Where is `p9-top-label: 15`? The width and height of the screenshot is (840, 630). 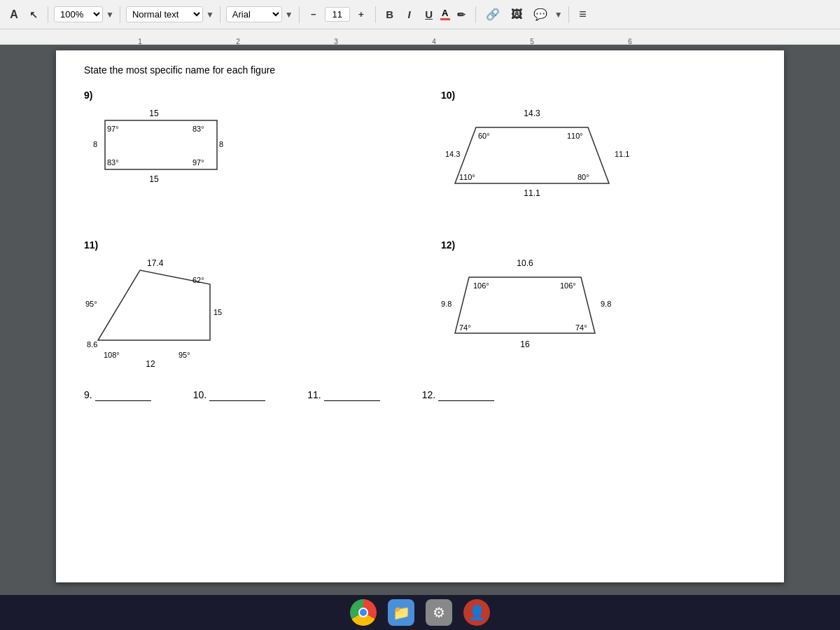 p9-top-label: 15 is located at coordinates (154, 113).